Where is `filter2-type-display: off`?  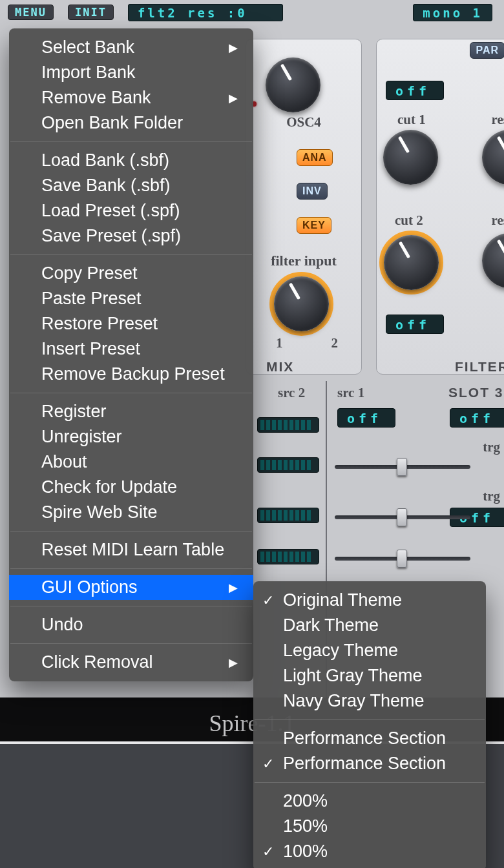 filter2-type-display: off is located at coordinates (415, 324).